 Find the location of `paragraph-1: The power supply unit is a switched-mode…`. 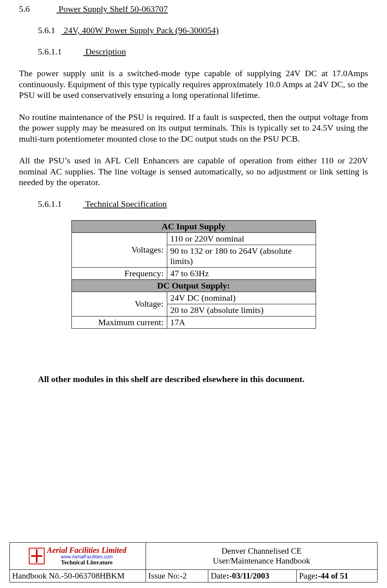

paragraph-1: The power supply unit is a switched-mode… is located at coordinates (193, 84).